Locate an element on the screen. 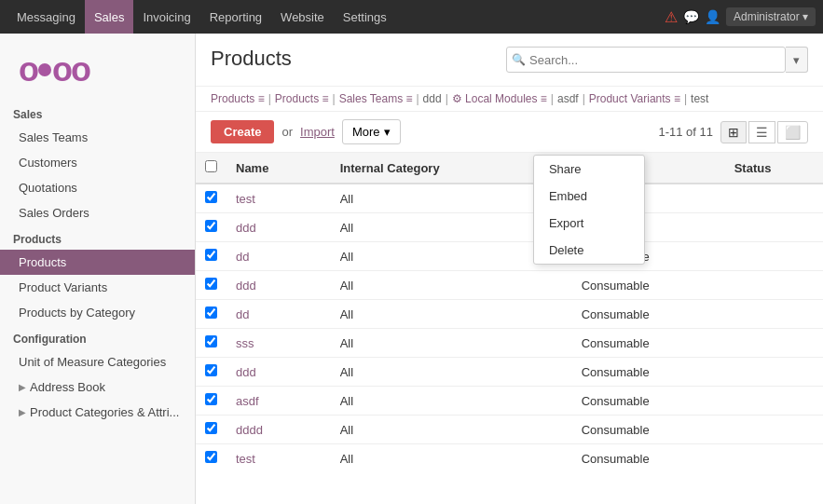 The image size is (823, 504). table-row: ddd All umable is located at coordinates (509, 227).